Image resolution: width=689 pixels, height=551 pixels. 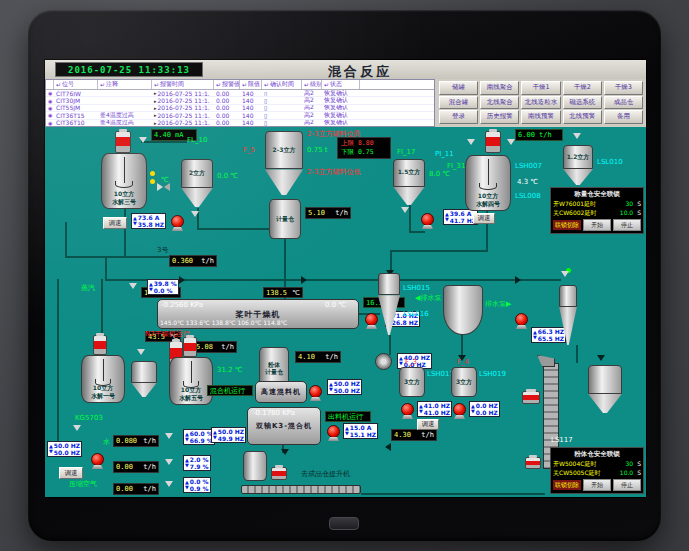 I want to click on drain-pump, so click(x=522, y=320).